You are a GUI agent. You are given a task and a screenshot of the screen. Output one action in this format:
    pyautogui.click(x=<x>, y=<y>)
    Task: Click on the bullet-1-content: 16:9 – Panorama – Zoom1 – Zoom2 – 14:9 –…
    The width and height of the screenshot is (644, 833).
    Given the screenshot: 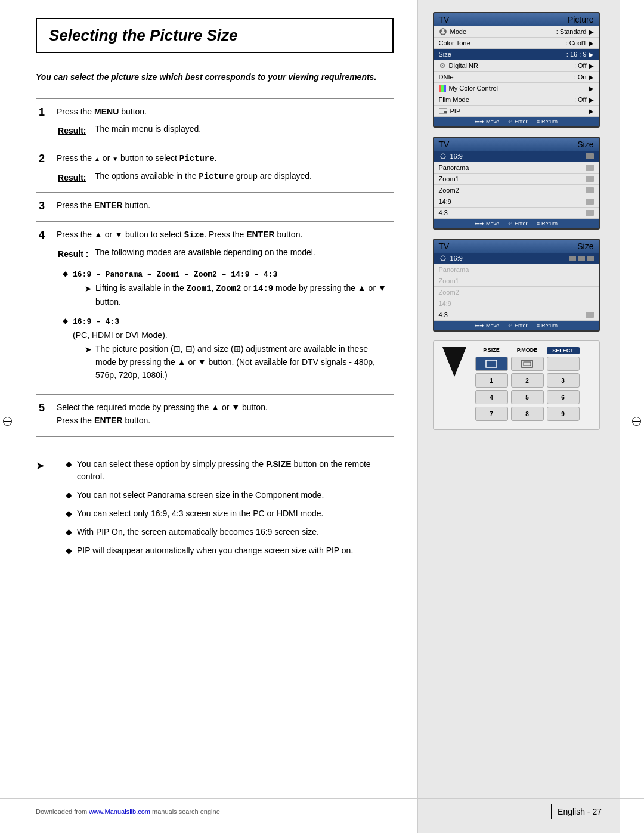 What is the action you would take?
    pyautogui.click(x=231, y=289)
    